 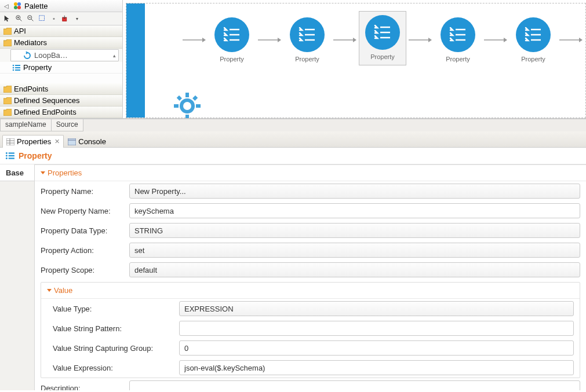 I want to click on palette-spacer, so click(x=61, y=79).